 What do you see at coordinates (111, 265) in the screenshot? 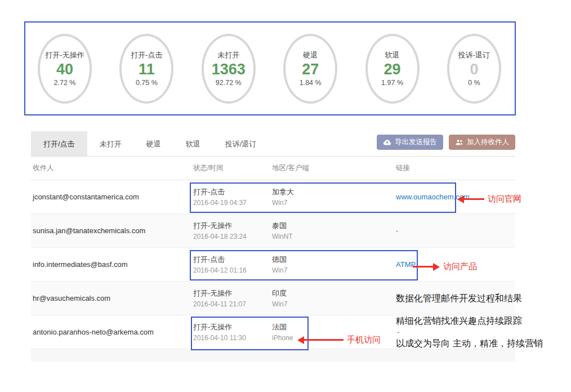
I see `recipient-email: info.intermediates@basf.com` at bounding box center [111, 265].